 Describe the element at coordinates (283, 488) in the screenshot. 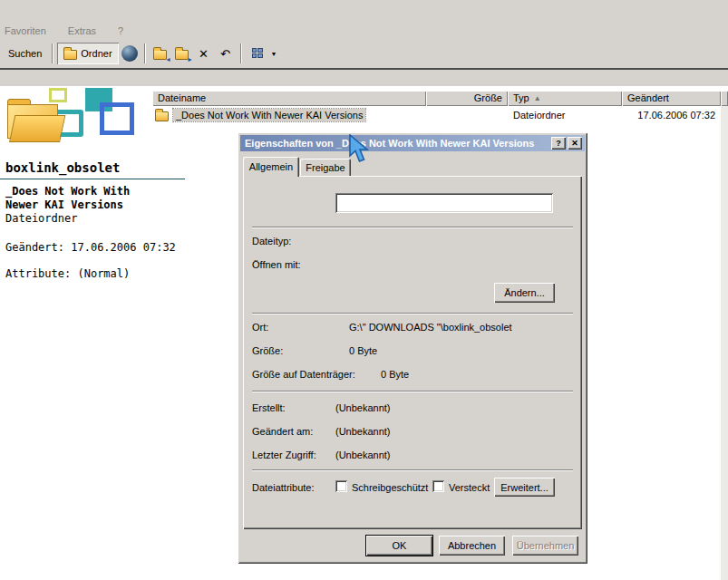

I see `dateiattribute-label: Dateiattribute:` at that location.